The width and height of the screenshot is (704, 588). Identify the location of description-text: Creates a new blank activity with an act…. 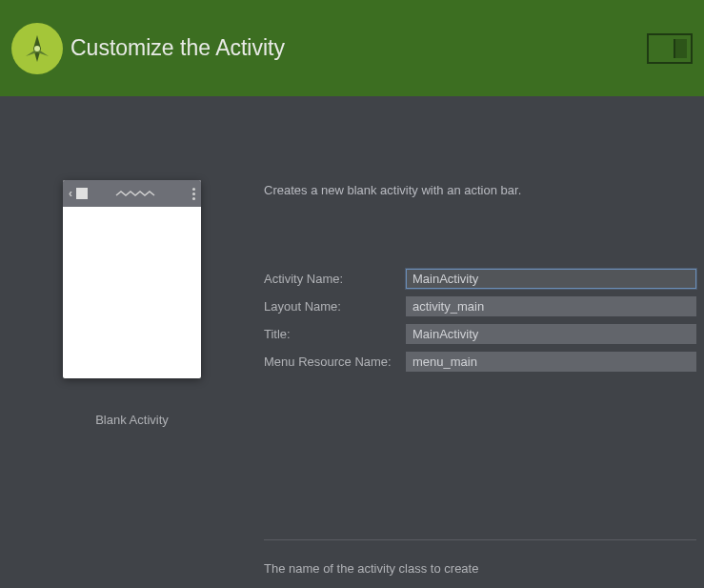
(480, 191).